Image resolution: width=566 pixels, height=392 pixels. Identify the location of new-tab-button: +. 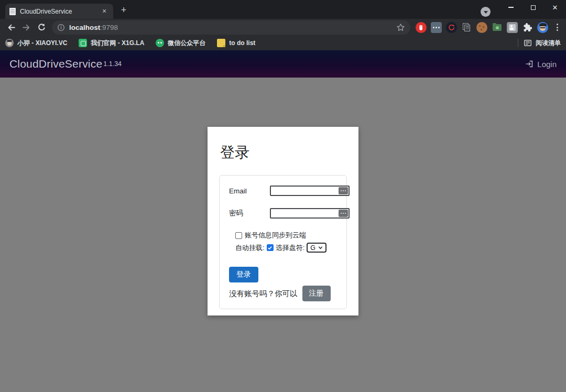
(124, 10).